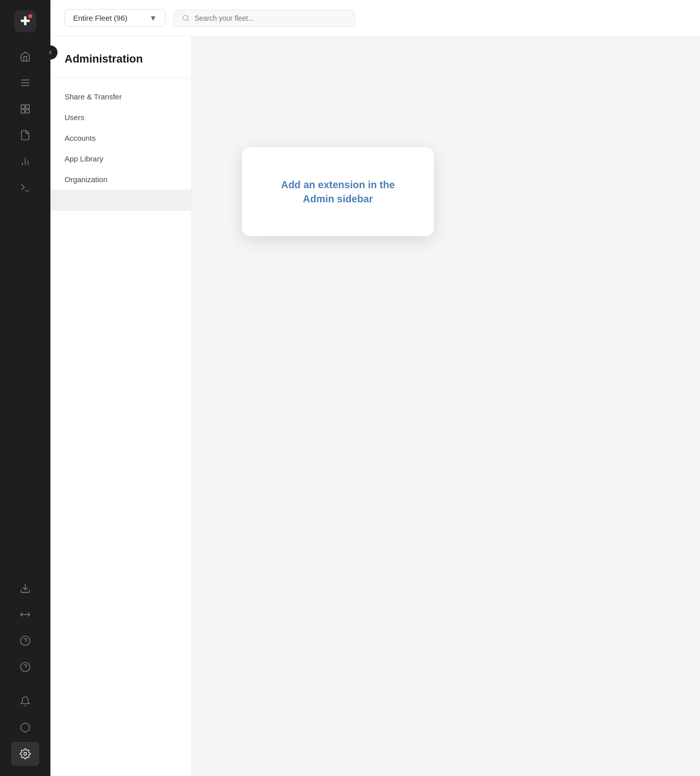 The image size is (700, 776). What do you see at coordinates (25, 362) in the screenshot?
I see `sidebar-nav` at bounding box center [25, 362].